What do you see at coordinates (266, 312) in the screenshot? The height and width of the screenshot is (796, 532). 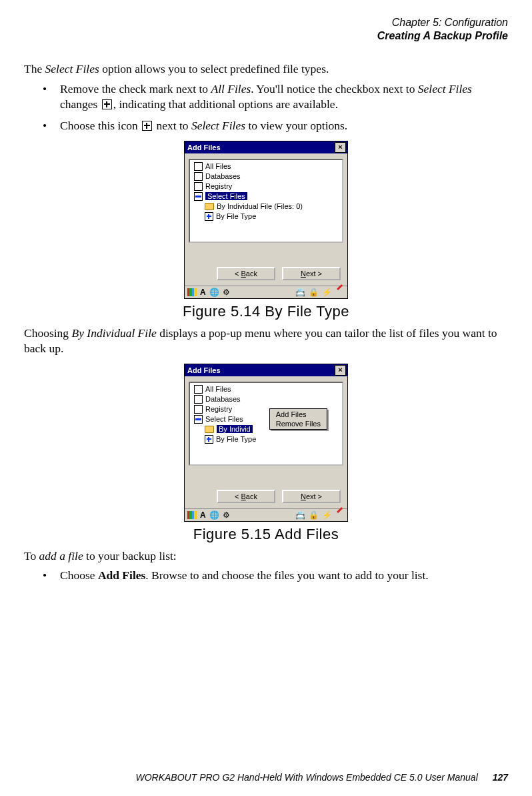 I see `figure-caption: Figure 5.14 By File Type` at bounding box center [266, 312].